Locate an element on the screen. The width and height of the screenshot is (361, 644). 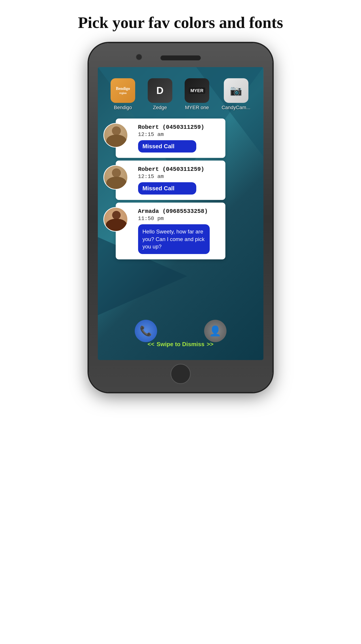
dock-contacts-icon: 👤 is located at coordinates (215, 331).